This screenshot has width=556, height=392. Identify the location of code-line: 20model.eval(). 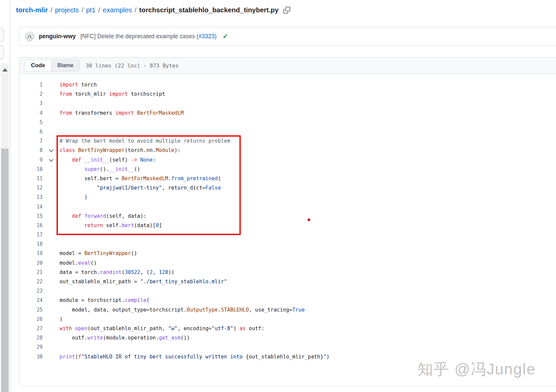
(288, 263).